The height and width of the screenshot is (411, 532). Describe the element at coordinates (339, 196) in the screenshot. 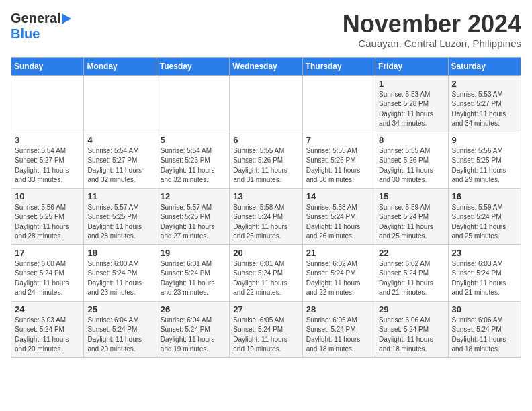

I see `day-number: 14` at that location.